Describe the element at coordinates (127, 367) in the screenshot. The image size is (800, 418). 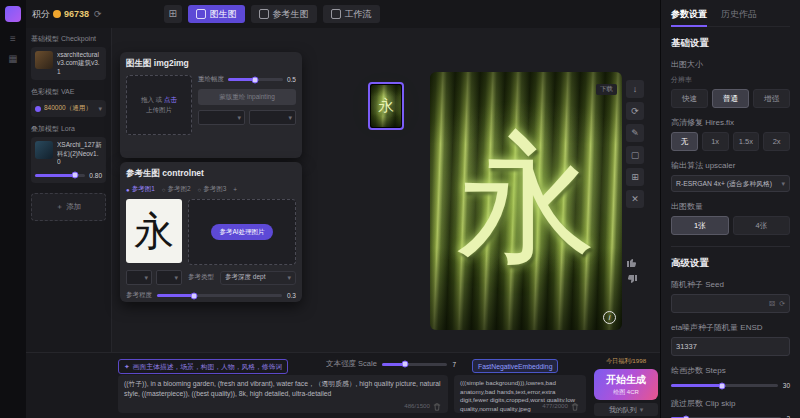
I see `sparkle-icon: ✦` at that location.